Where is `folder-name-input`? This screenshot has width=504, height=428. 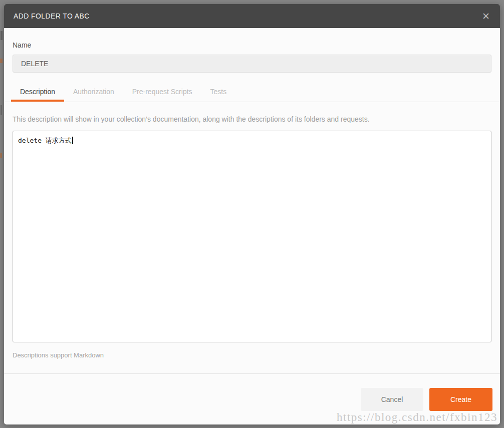
folder-name-input is located at coordinates (252, 64).